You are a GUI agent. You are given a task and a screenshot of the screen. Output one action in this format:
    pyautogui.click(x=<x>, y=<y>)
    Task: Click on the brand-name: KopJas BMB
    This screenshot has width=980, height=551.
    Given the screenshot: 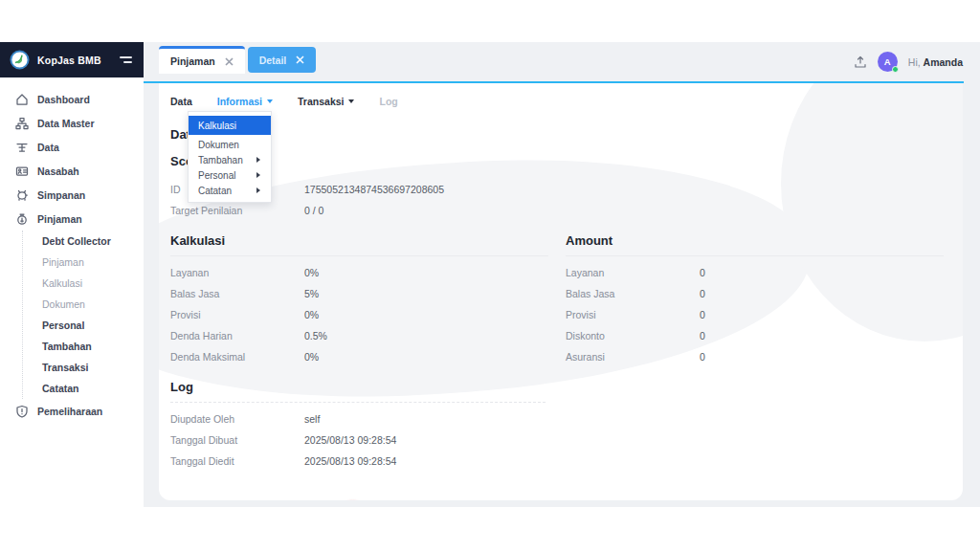 What is the action you would take?
    pyautogui.click(x=75, y=60)
    